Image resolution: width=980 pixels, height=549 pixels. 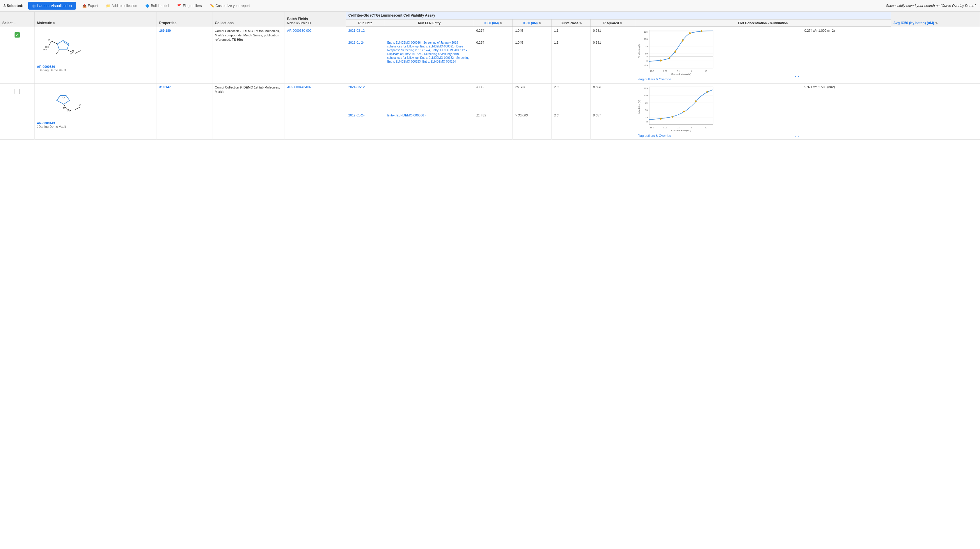 What do you see at coordinates (95, 19) in the screenshot?
I see `molecule-col-header: Molecule ⇅` at bounding box center [95, 19].